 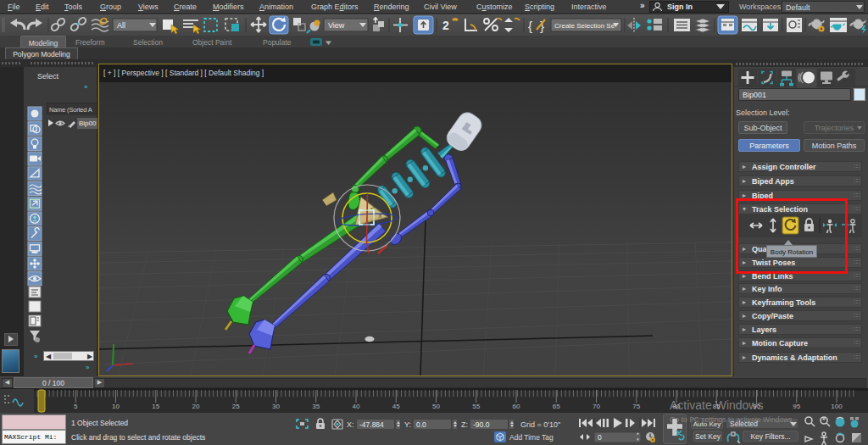 What do you see at coordinates (597, 407) in the screenshot?
I see `svg-text: 70` at bounding box center [597, 407].